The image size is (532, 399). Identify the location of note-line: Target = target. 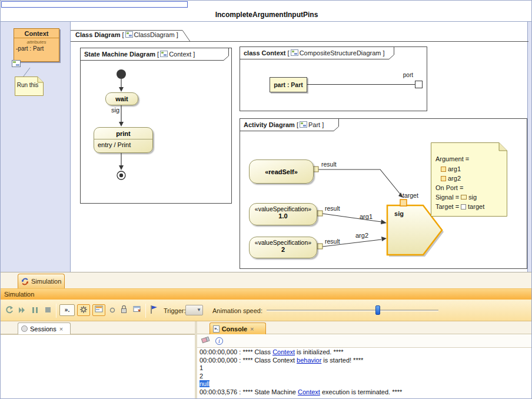
(460, 207).